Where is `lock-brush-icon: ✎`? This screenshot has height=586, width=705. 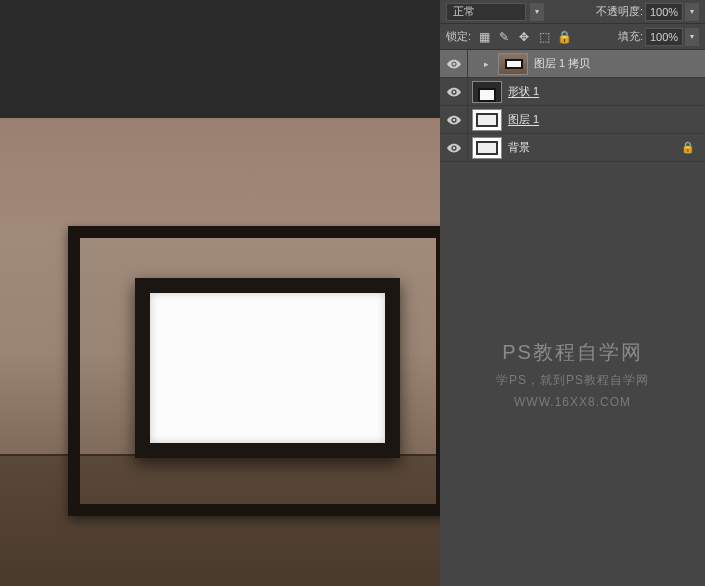
lock-brush-icon: ✎ is located at coordinates (504, 37).